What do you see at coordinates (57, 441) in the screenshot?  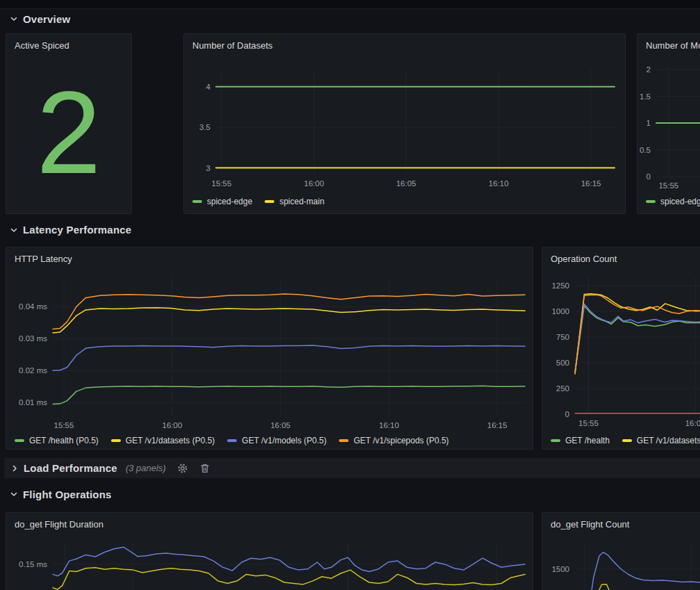 I see `legend-item: GET /health (P0.5)` at bounding box center [57, 441].